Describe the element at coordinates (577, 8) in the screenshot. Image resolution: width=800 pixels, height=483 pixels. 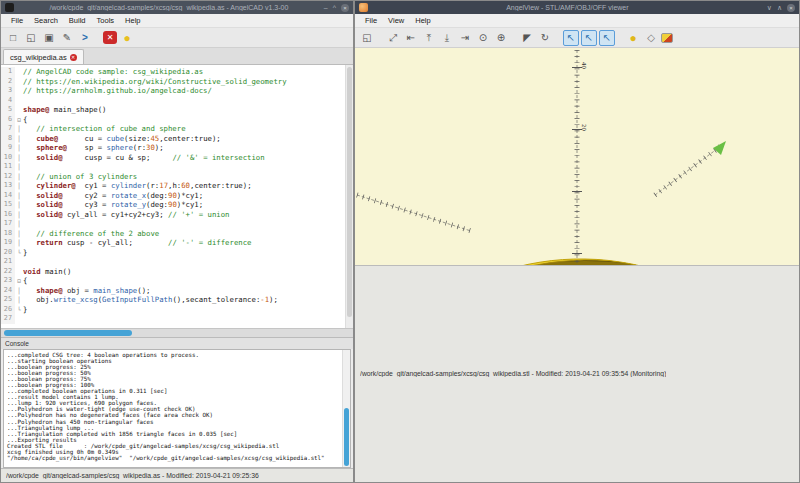
I see `titlebar: AngelView - STL/AMF/OBJ/OFF viewer ∨ ∧ ×` at that location.